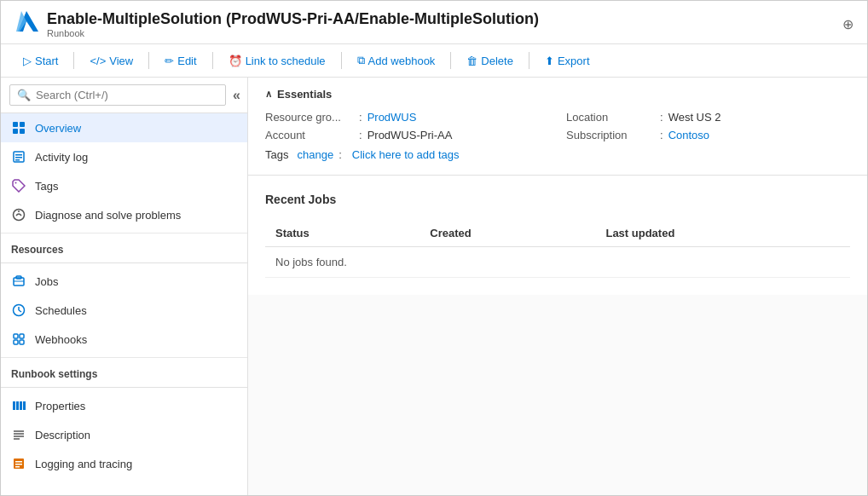  Describe the element at coordinates (406, 155) in the screenshot. I see `tags-value-link: Click here to add tags` at that location.